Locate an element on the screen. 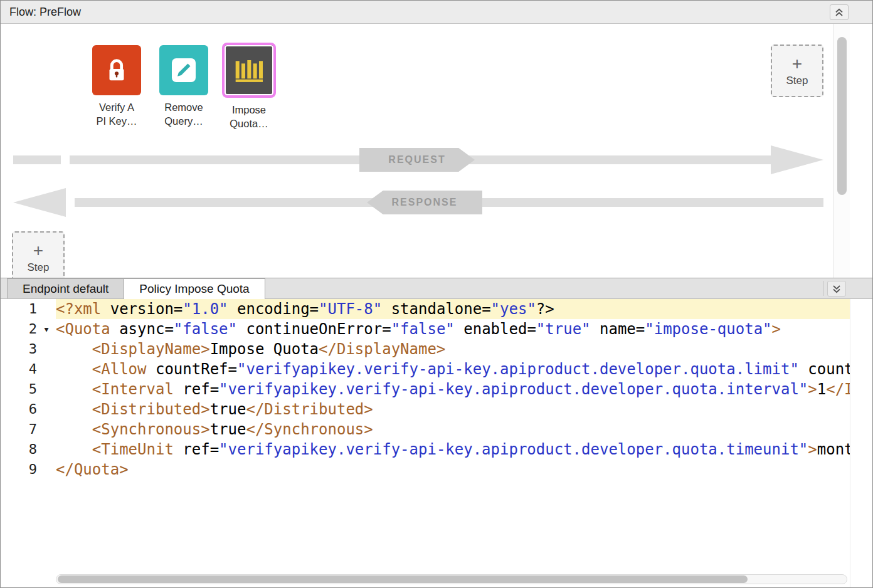 The height and width of the screenshot is (588, 873). add-step-button-response: + Step is located at coordinates (38, 255).